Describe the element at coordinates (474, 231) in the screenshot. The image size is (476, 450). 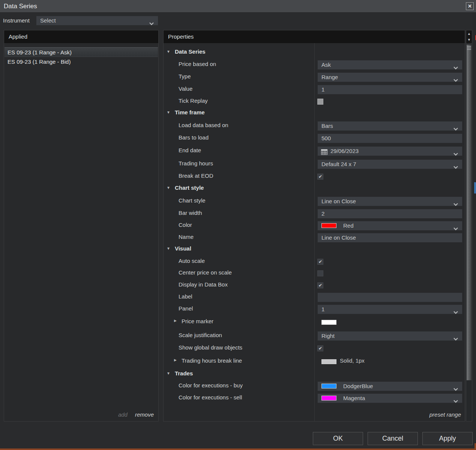
I see `background-app-strip` at that location.